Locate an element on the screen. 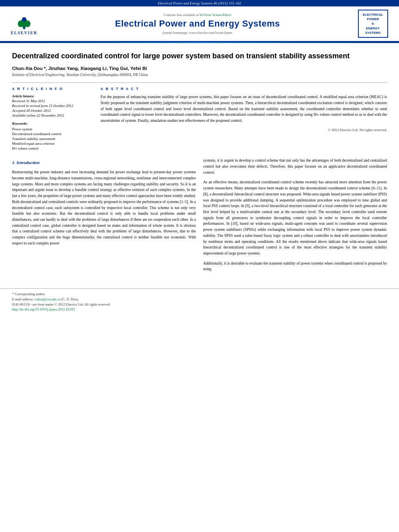 The image size is (399, 532). journal-logo-box: ELECTRICALPOWER&ENERGYSYSTEMS is located at coordinates (373, 24).